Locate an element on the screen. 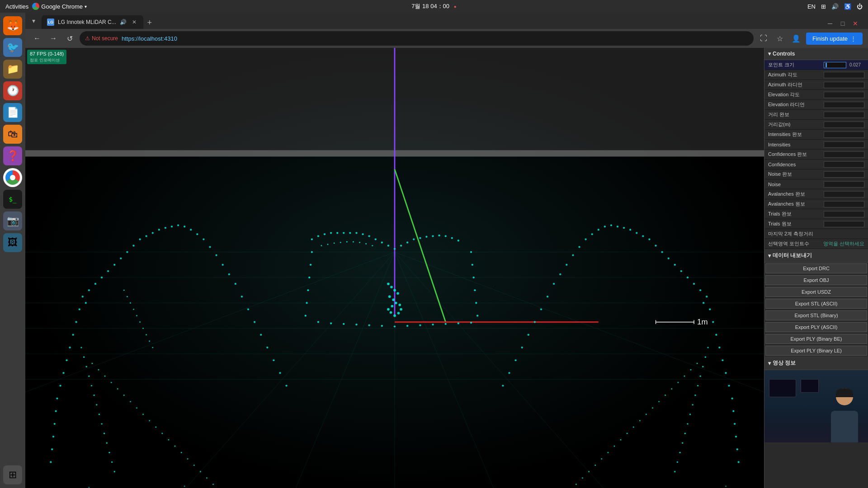 This screenshot has height=488, width=868. dock-icon-terminal: $_ is located at coordinates (13, 199).